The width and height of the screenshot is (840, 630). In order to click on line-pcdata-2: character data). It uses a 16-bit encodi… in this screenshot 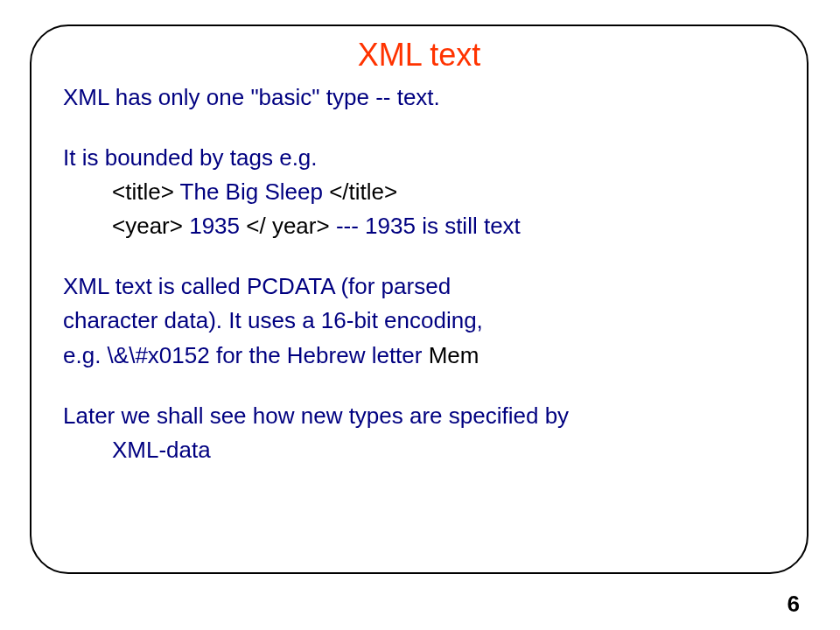, I will do `click(419, 320)`.